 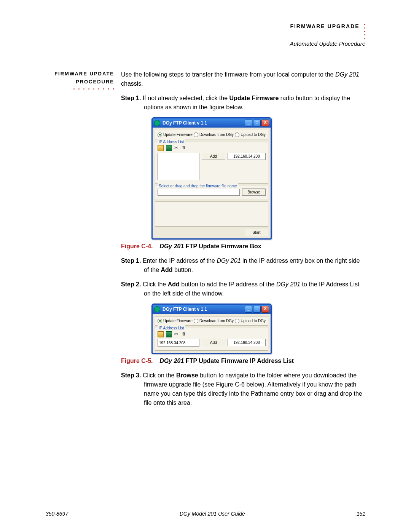 What do you see at coordinates (213, 343) in the screenshot?
I see `add-button-2: Add` at bounding box center [213, 343].